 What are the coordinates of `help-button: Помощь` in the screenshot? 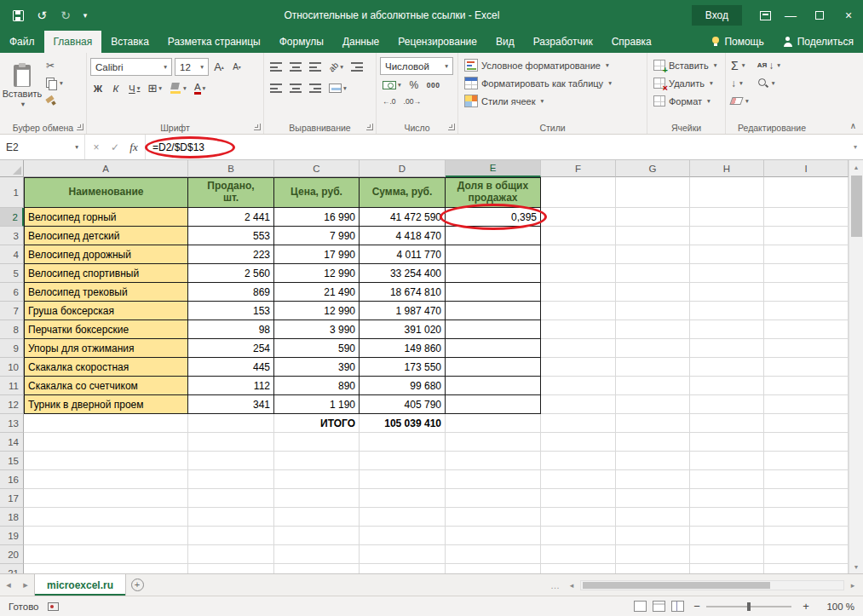 It's located at (738, 42).